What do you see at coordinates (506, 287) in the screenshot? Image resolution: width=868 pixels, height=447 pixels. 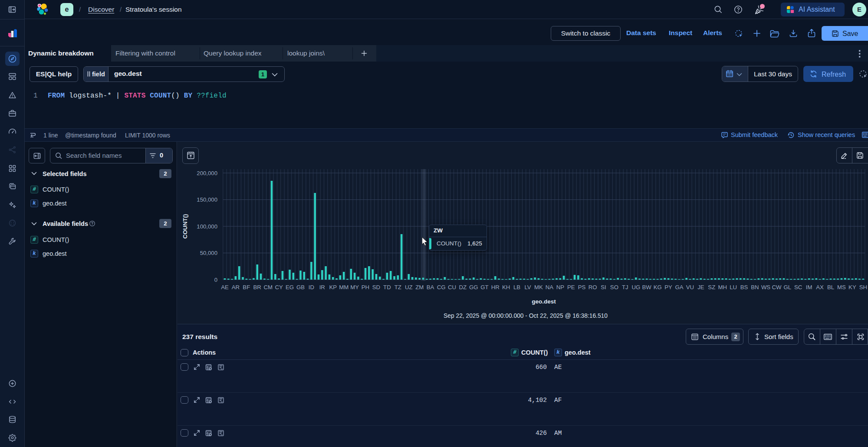 I see `svg-text: KH` at bounding box center [506, 287].